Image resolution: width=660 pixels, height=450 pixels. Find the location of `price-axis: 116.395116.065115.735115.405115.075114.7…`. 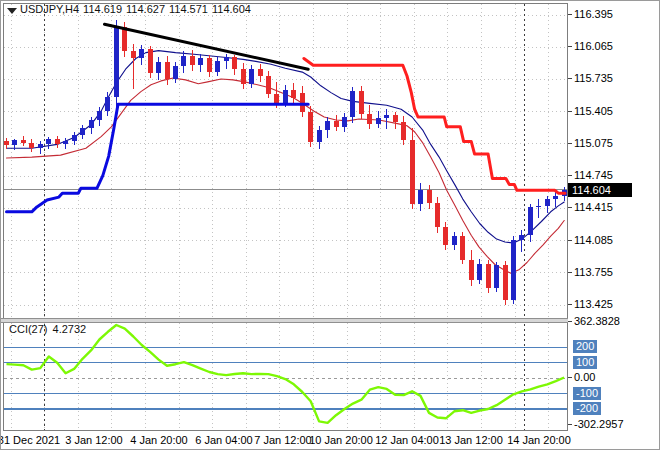

price-axis: 116.395116.065115.735115.405115.075114.7… is located at coordinates (614, 216).